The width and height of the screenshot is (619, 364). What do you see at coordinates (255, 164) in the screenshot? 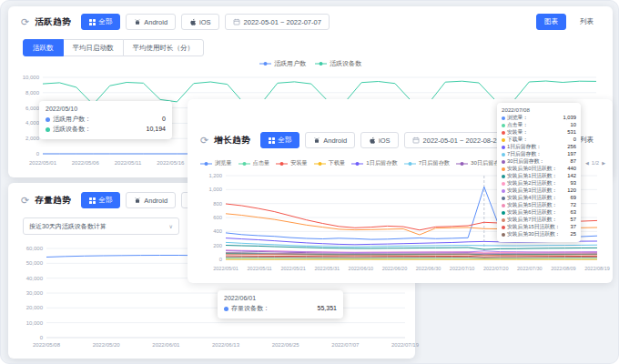
I see `legend-item: 点击量` at bounding box center [255, 164].